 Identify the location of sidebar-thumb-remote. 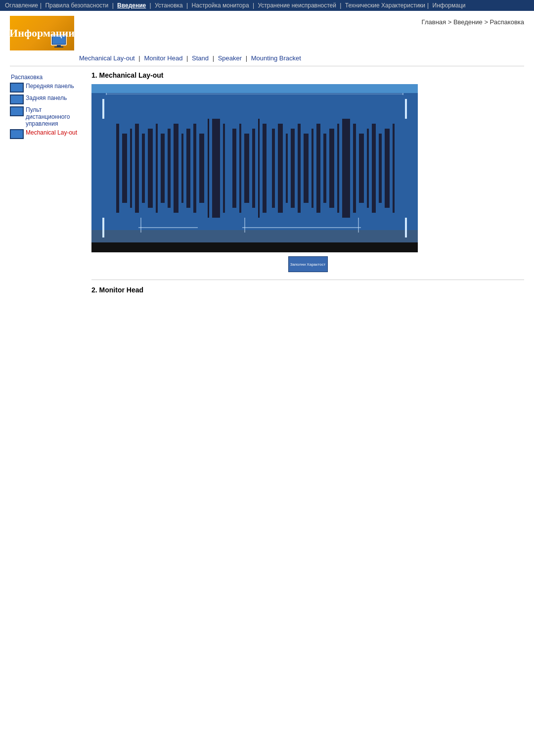
(17, 111).